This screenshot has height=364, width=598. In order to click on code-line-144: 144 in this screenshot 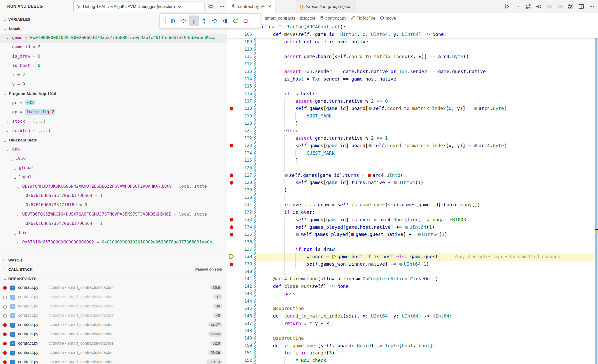, I will do `click(413, 302)`.